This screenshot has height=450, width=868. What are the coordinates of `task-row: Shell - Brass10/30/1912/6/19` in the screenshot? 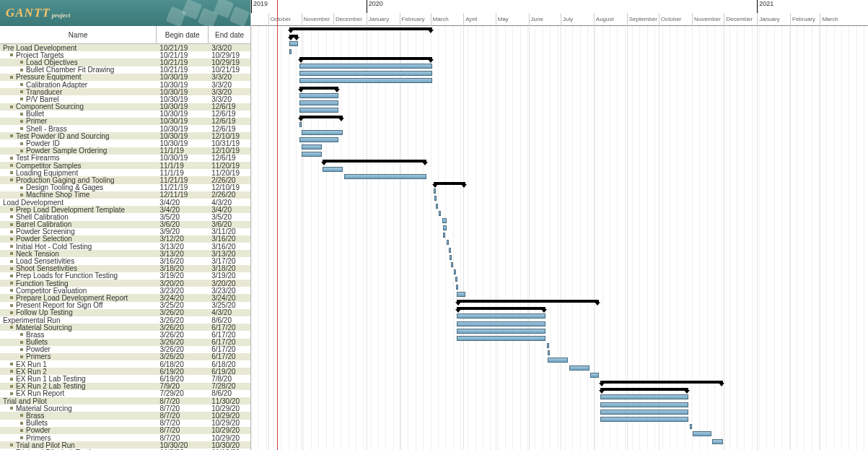 It's located at (126, 129).